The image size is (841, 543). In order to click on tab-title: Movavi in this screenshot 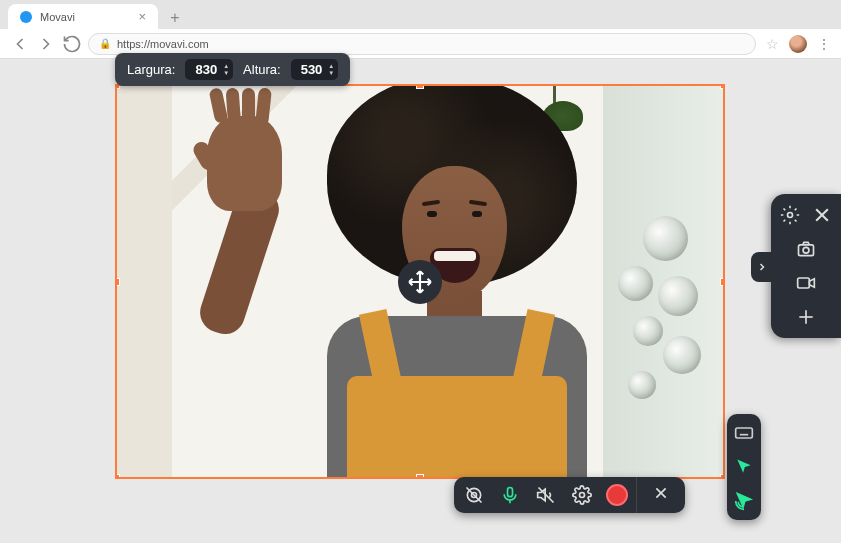, I will do `click(58, 17)`.